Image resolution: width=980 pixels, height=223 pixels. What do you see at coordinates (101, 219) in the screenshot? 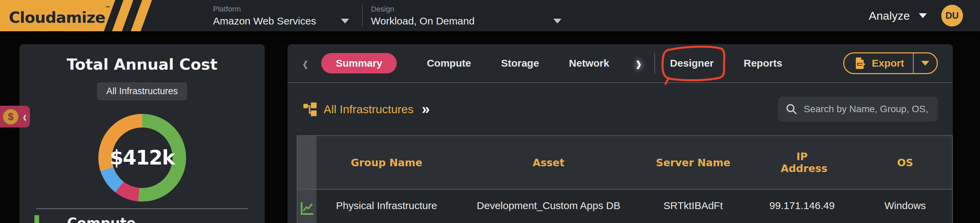
I see `legend-label: Compute` at bounding box center [101, 219].